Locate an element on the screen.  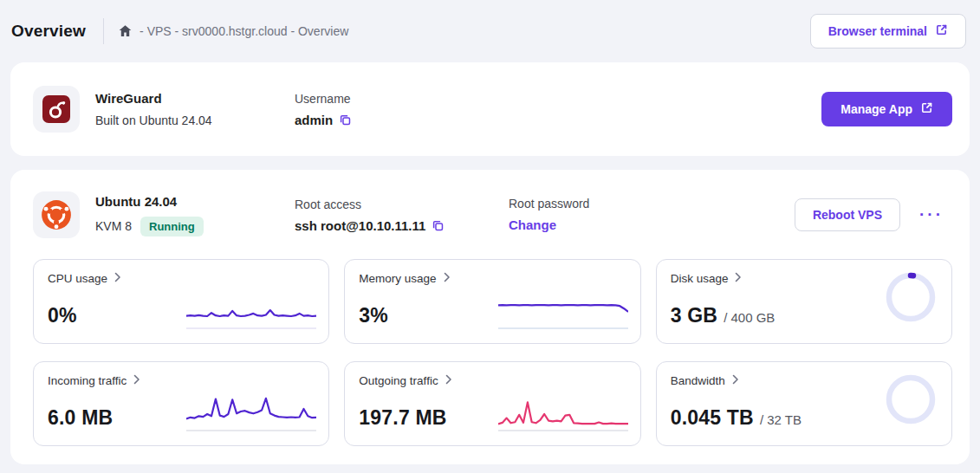
tile-value: 3% is located at coordinates (373, 315).